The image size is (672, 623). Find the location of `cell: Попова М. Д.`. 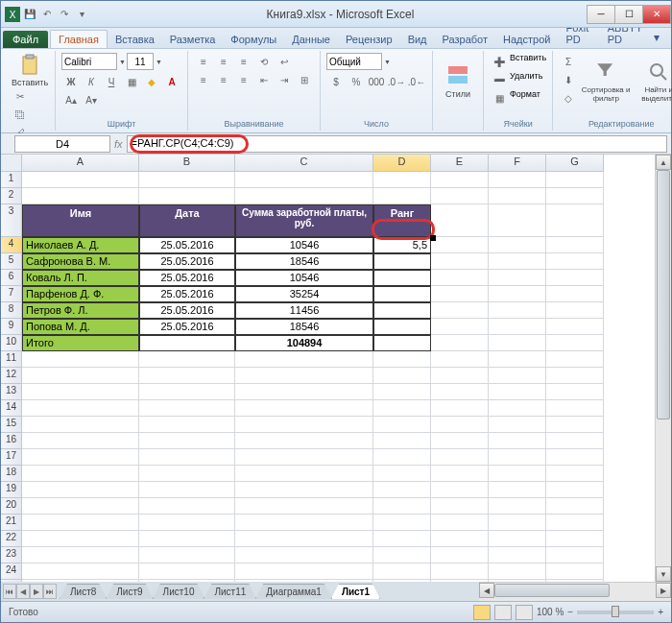

cell: Попова М. Д. is located at coordinates (81, 326).